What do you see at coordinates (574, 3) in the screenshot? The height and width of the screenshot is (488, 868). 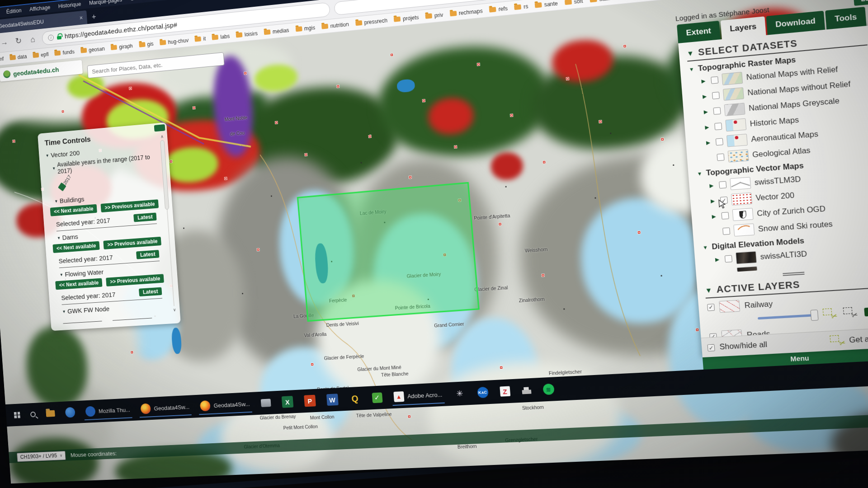 I see `bookmark-item: soft` at bounding box center [574, 3].